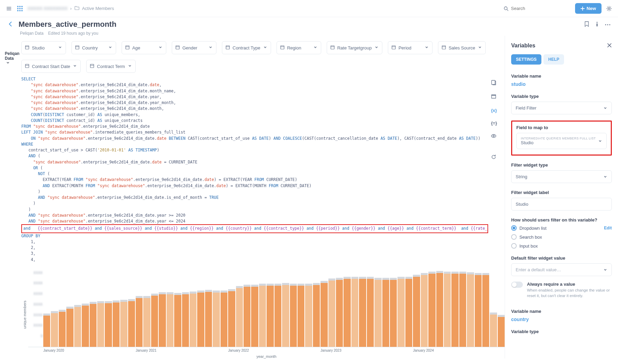 This screenshot has height=364, width=618. Describe the element at coordinates (67, 24) in the screenshot. I see `question-title: Members_active_permonth` at that location.